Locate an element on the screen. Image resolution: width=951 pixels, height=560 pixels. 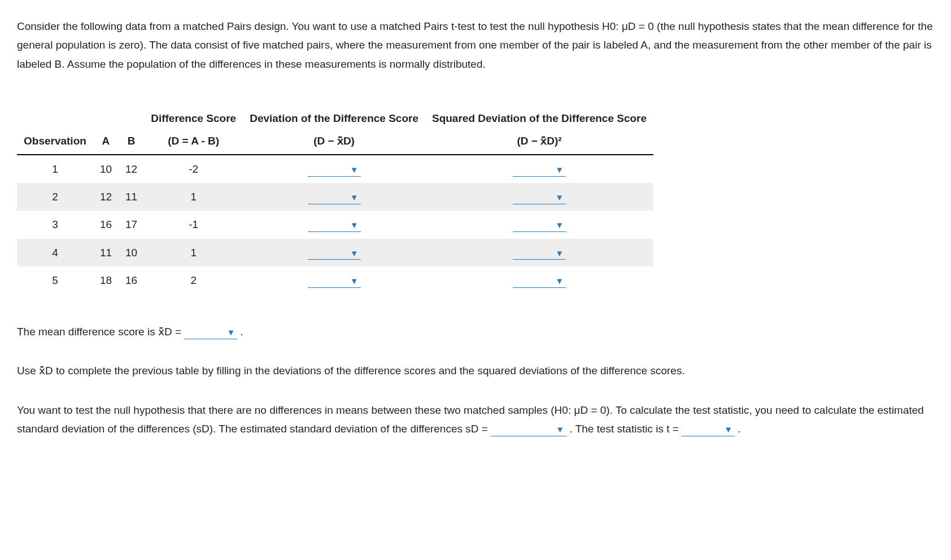
cell-obs: 1 is located at coordinates (55, 169).